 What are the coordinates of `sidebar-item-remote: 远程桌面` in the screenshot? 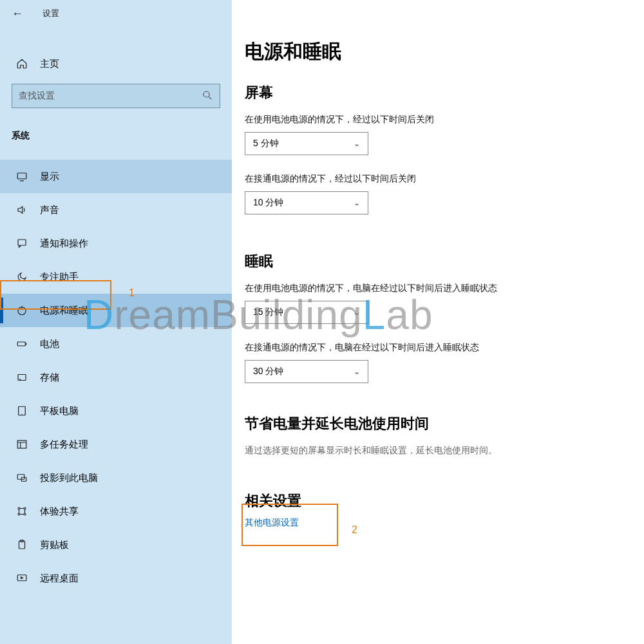 It's located at (116, 578).